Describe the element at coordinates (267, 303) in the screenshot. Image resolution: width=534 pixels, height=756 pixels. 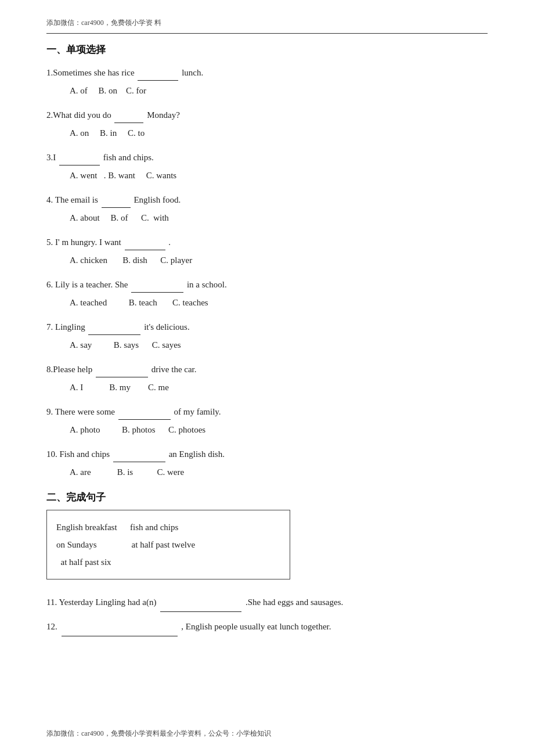
I see `q6-options: A. teached B. teach C. teaches` at that location.